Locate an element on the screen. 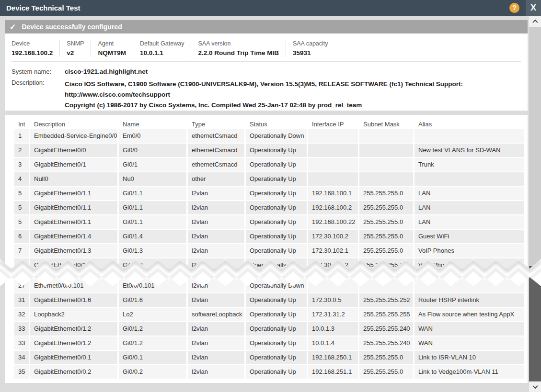 This screenshot has height=392, width=541. table-cell: Operationally Down is located at coordinates (276, 136).